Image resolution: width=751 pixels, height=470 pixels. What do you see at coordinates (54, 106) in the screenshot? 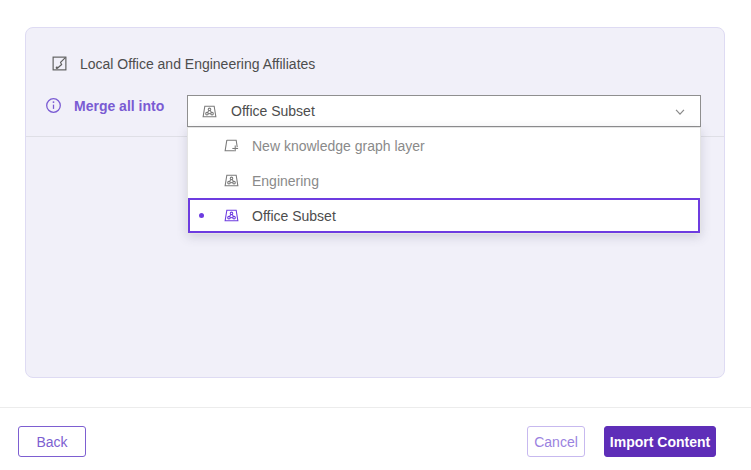
I see `info-icon` at bounding box center [54, 106].